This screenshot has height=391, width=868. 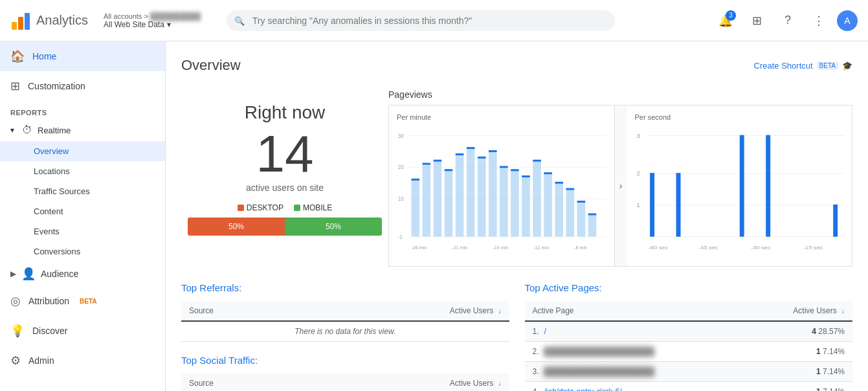 What do you see at coordinates (788, 21) in the screenshot?
I see `help-button: ?` at bounding box center [788, 21].